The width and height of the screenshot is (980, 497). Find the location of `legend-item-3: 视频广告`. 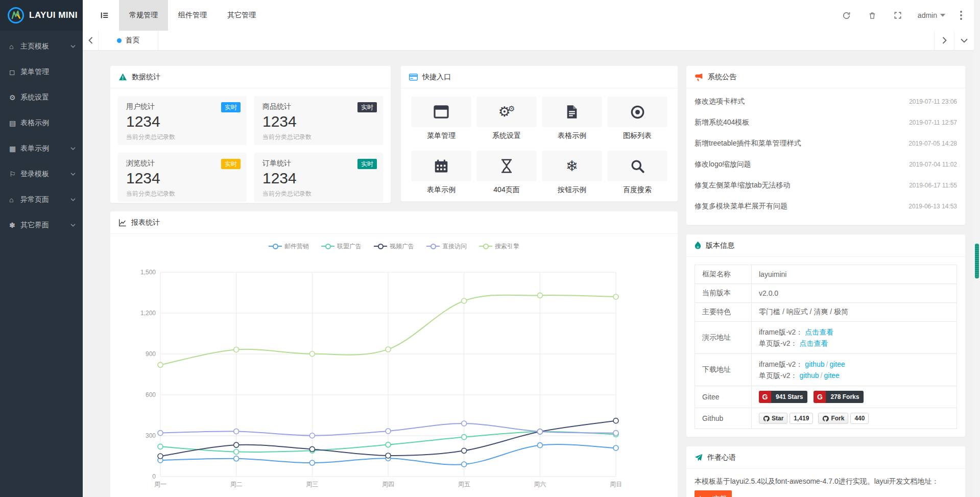

legend-item-3: 视频广告 is located at coordinates (394, 246).